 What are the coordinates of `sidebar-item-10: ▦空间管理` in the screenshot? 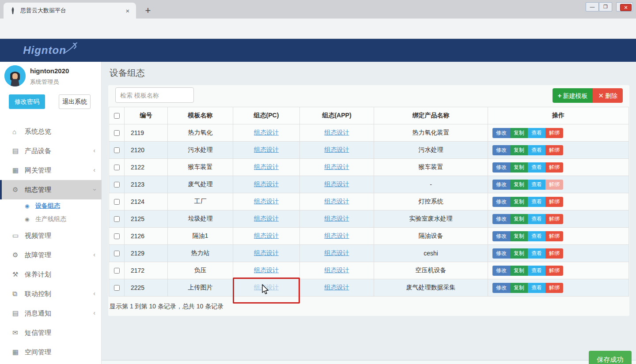 It's located at (51, 352).